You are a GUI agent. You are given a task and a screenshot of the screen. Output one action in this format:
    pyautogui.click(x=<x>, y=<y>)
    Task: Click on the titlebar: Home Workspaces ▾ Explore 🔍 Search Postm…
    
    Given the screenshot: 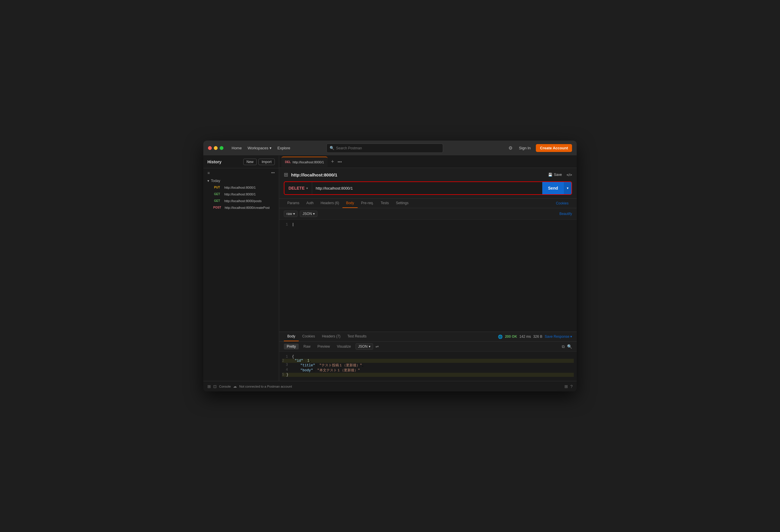 What is the action you would take?
    pyautogui.click(x=390, y=148)
    